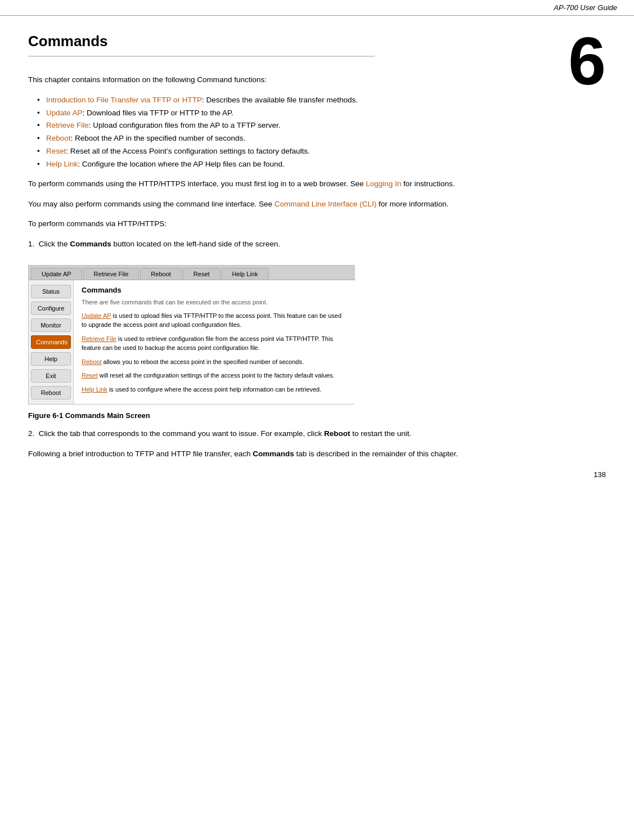 The height and width of the screenshot is (840, 634). Describe the element at coordinates (201, 273) in the screenshot. I see `tab-reset: Reset` at that location.